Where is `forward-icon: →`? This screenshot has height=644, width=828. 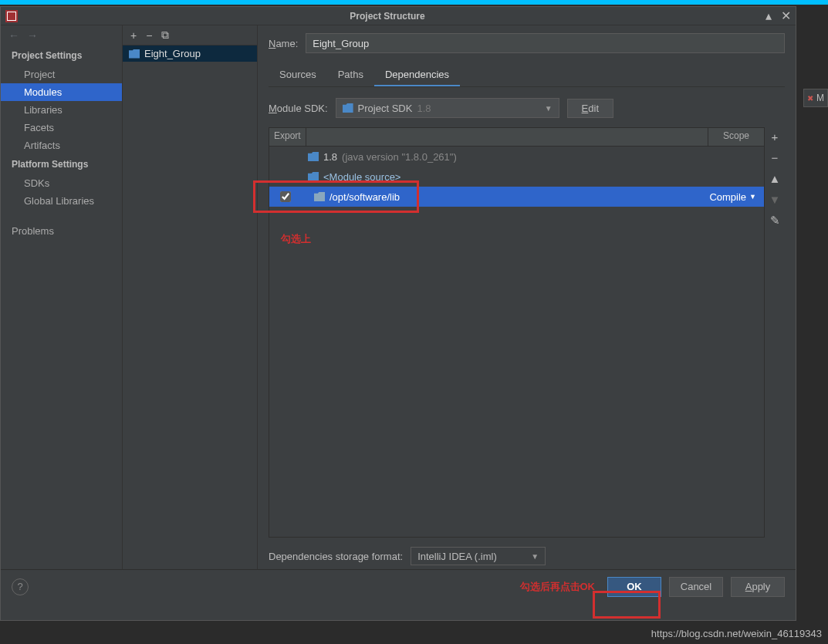 forward-icon: → is located at coordinates (32, 35).